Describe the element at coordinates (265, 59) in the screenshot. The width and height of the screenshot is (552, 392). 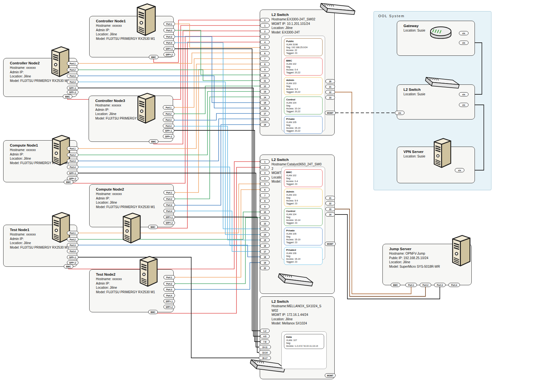
I see `switch-port-chip: 7` at that location.